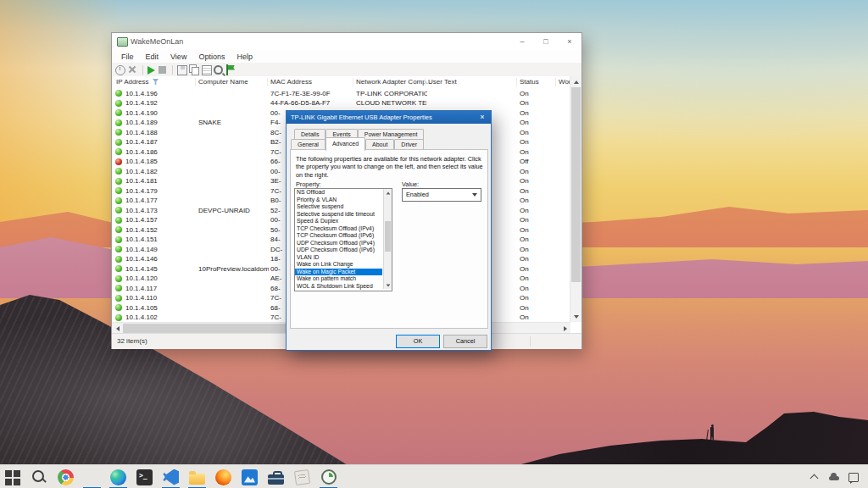  What do you see at coordinates (393, 81) in the screenshot?
I see `column-header-network-adapter-comp: Network Adapter Comp...` at bounding box center [393, 81].